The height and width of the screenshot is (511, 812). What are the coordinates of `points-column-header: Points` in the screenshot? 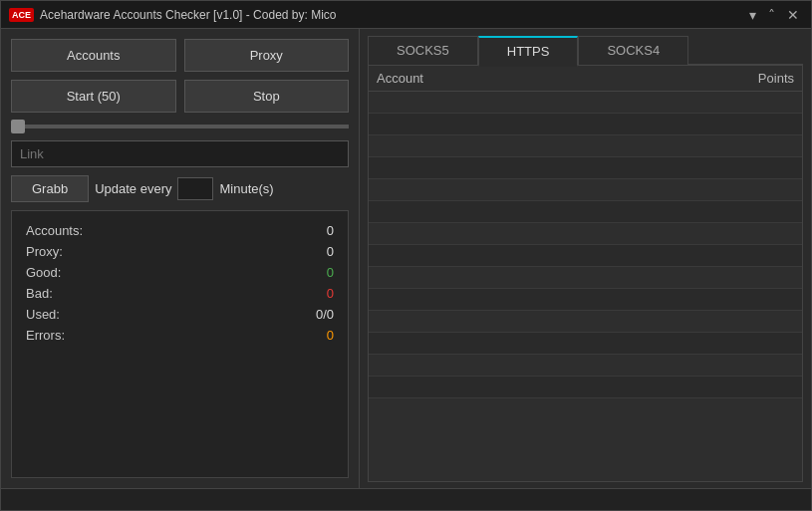 It's located at (744, 78).